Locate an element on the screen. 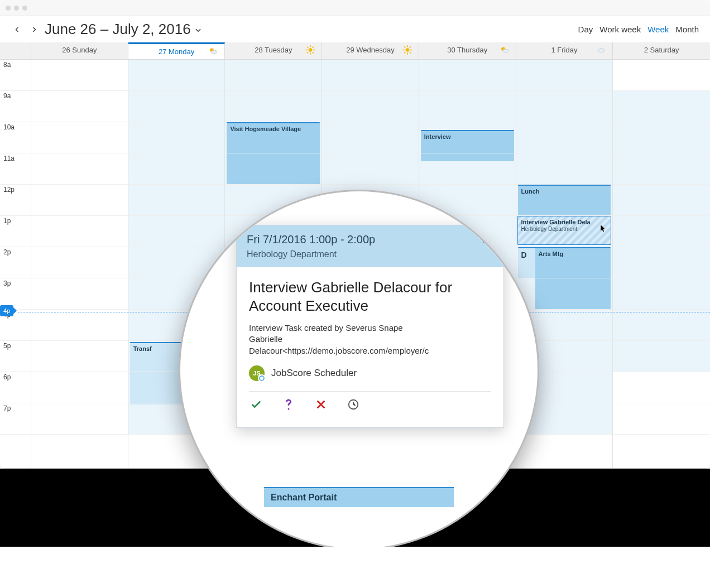 The height and width of the screenshot is (588, 710). day-label: 27 Monday is located at coordinates (176, 51).